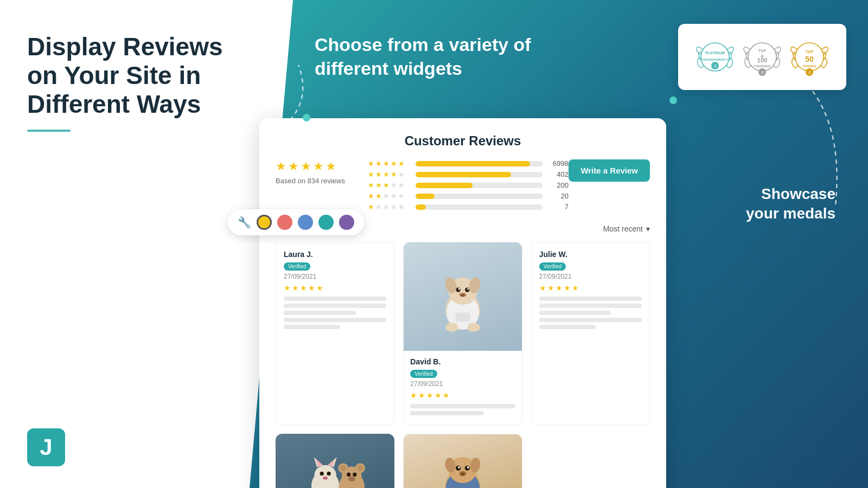  I want to click on count-4: 402, so click(558, 175).